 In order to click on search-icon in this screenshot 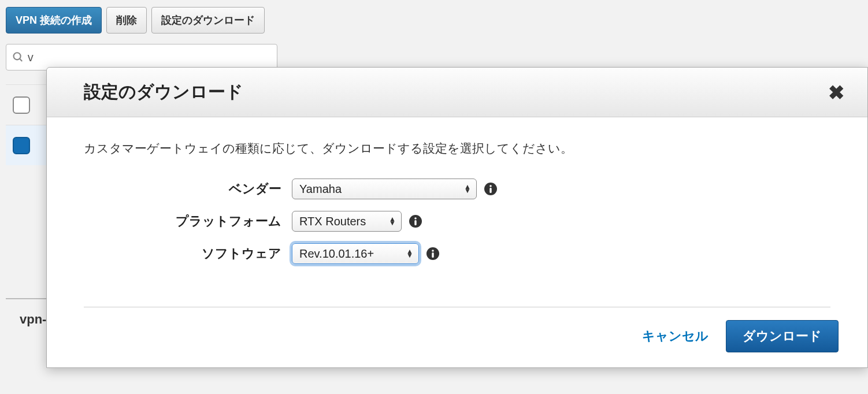, I will do `click(18, 57)`.